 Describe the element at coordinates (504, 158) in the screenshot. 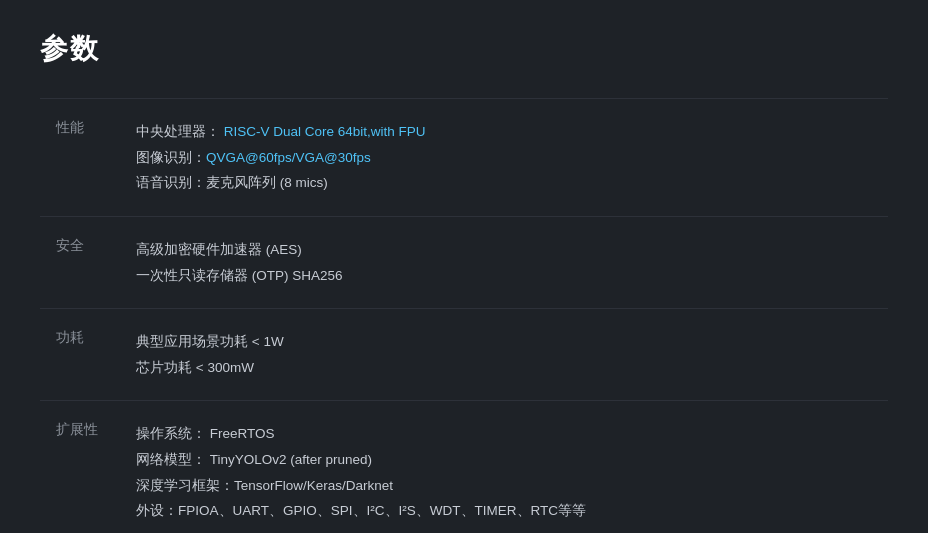

I see `param-line: 图像识别：QVGA@60fps/VGA@30fps` at that location.